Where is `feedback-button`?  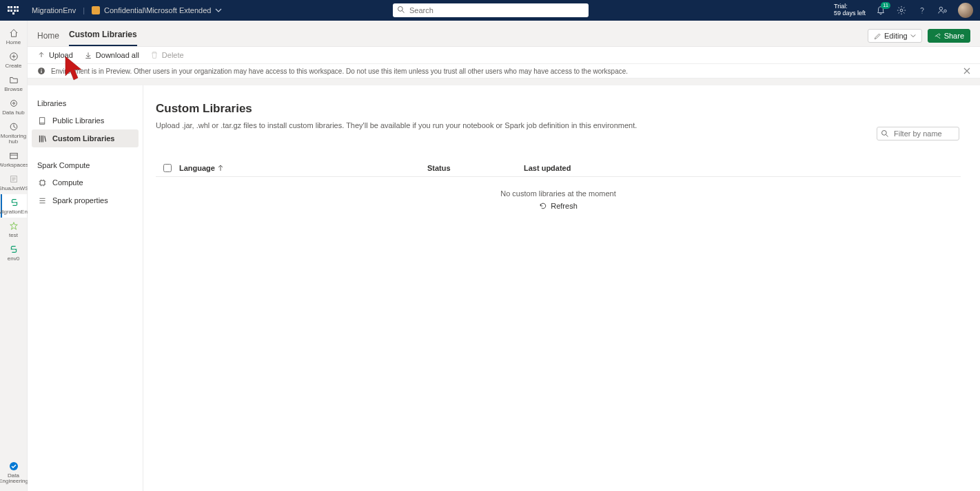 feedback-button is located at coordinates (943, 10).